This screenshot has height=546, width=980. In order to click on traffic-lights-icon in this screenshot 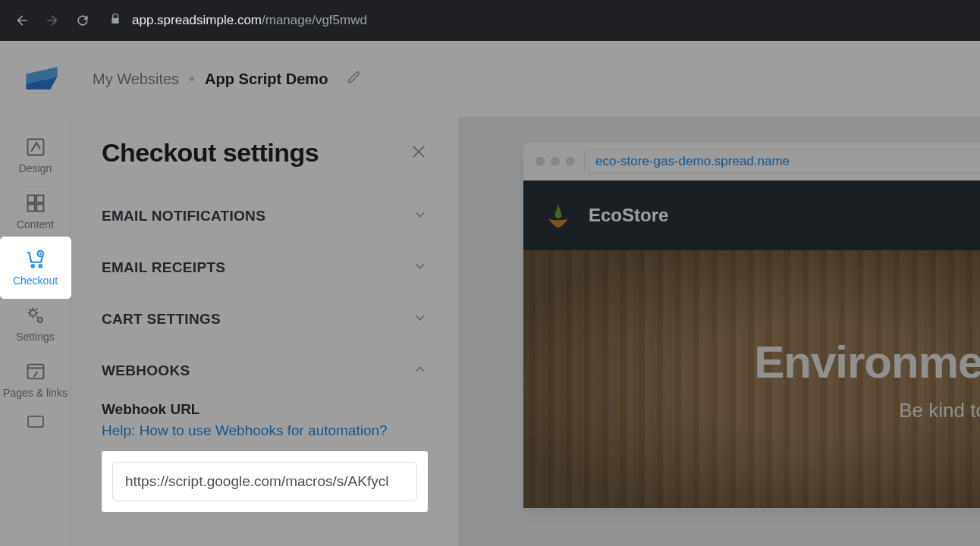, I will do `click(555, 162)`.